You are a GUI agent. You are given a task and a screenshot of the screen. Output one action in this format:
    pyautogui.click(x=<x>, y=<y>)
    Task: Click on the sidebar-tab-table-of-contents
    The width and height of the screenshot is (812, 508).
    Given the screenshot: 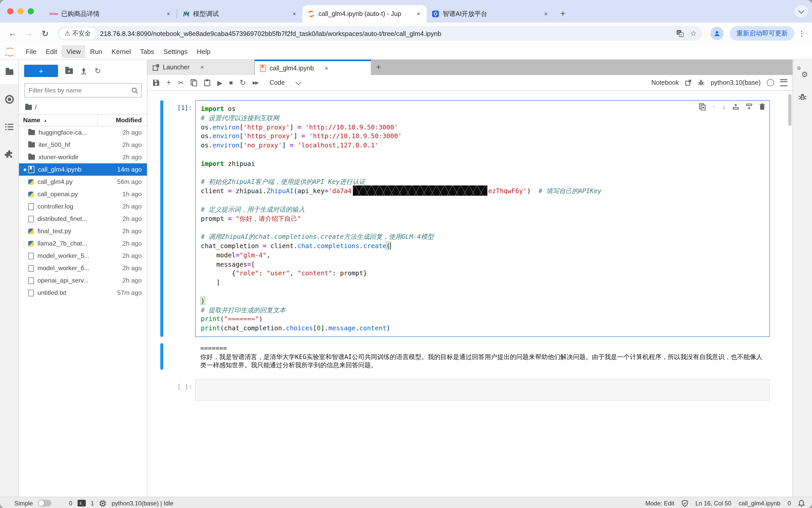 What is the action you would take?
    pyautogui.click(x=9, y=127)
    